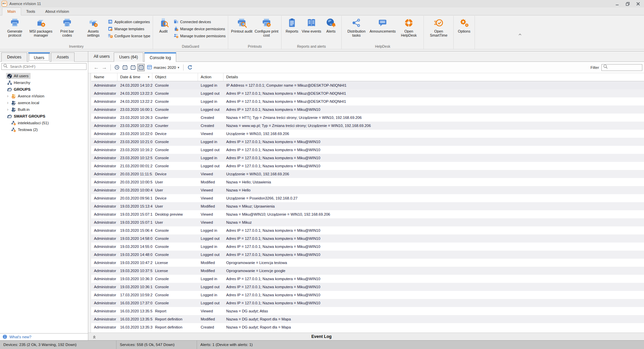  Describe the element at coordinates (11, 11) in the screenshot. I see `ribbon-tab-main: Main` at that location.